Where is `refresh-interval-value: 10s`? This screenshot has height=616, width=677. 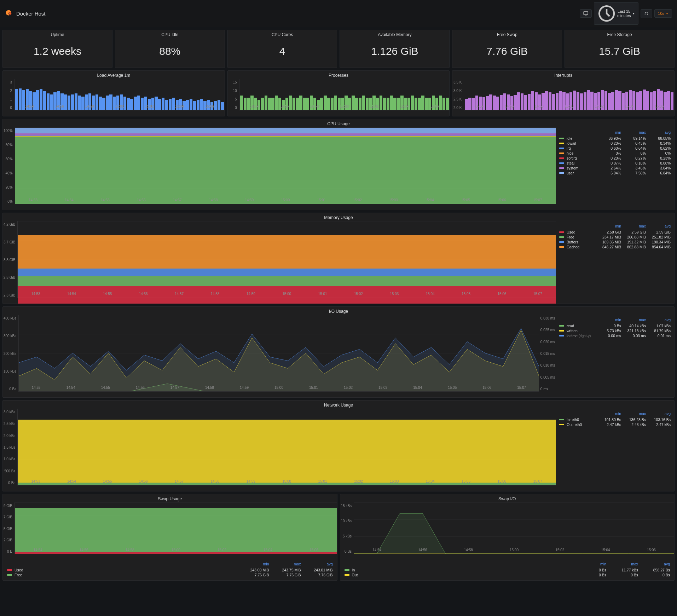 refresh-interval-value: 10s is located at coordinates (661, 13).